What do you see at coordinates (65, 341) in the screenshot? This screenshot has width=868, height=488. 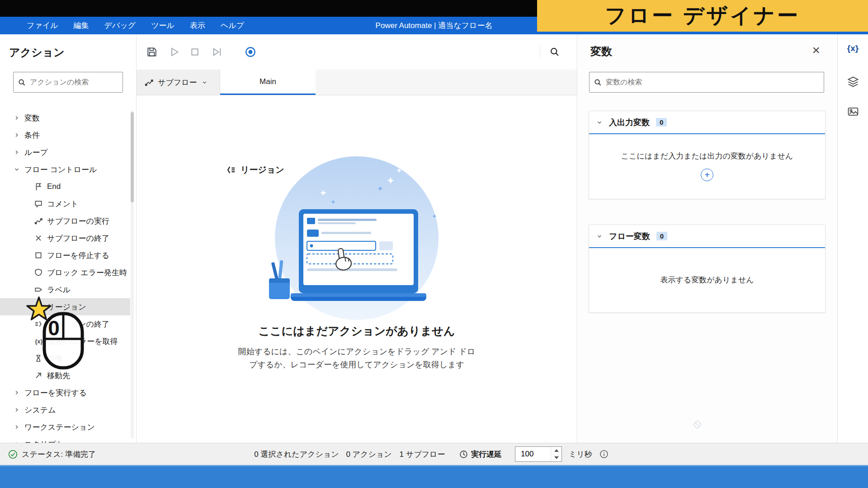 I see `action-get-last-error: {x} 最後のエラーを取得` at bounding box center [65, 341].